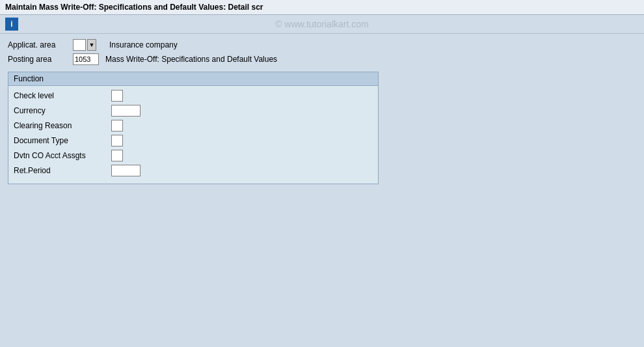 This screenshot has height=347, width=644. I want to click on posting-area-label: Posting area, so click(40, 59).